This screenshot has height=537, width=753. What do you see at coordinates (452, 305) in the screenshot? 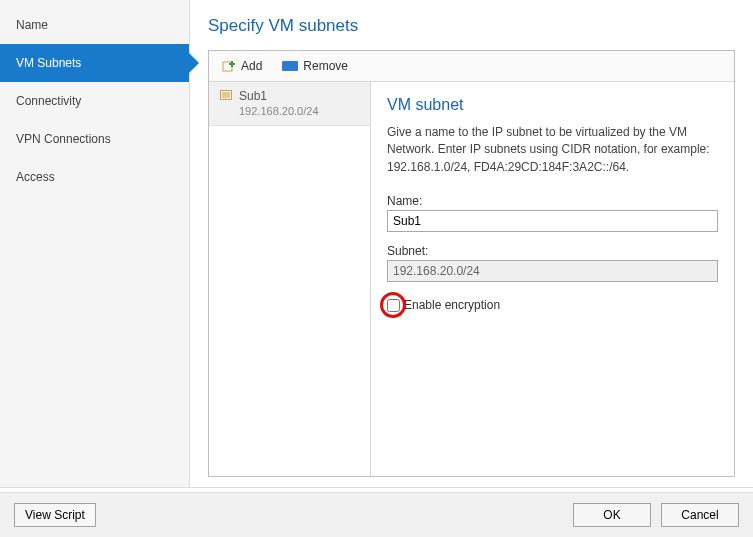
I see `enable-encryption-label: Enable encryption` at bounding box center [452, 305].